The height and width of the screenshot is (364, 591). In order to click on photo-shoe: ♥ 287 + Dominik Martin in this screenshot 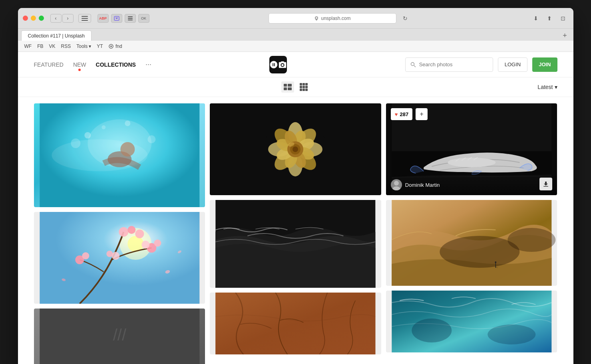, I will do `click(472, 149)`.